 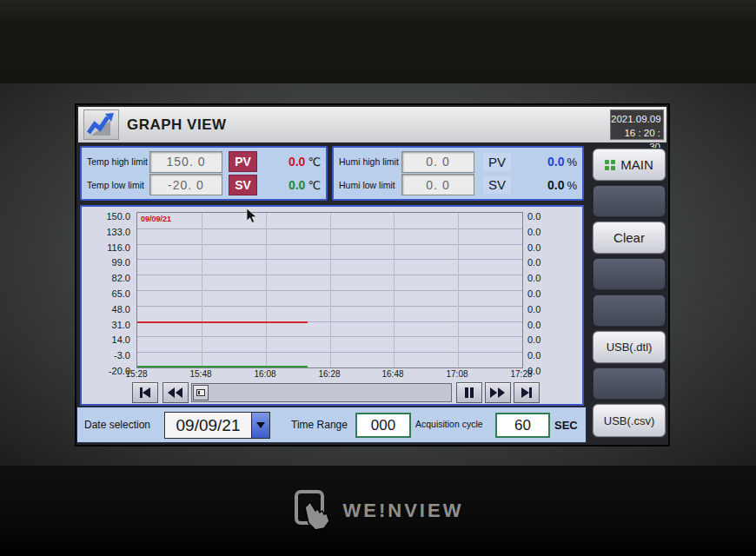 I want to click on weinview-logo: WE!NVIEW, so click(x=379, y=511).